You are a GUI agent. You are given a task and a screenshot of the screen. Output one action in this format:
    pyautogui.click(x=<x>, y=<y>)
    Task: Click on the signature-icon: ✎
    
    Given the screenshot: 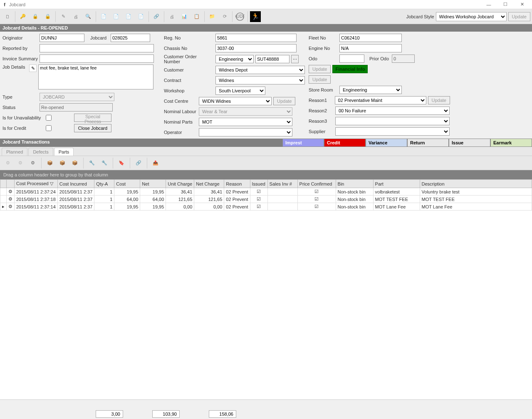 What is the action you would take?
    pyautogui.click(x=63, y=17)
    